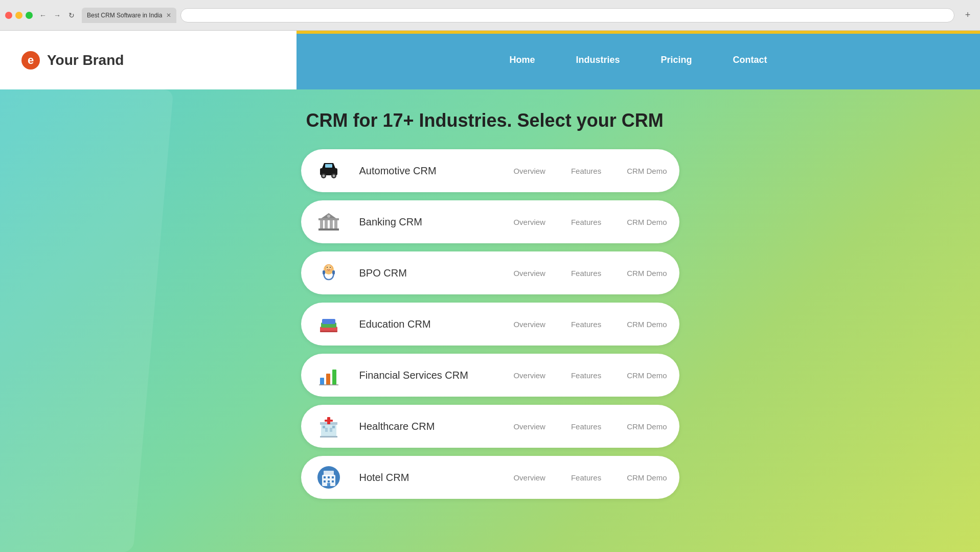  Describe the element at coordinates (647, 324) in the screenshot. I see `education-demo-link: CRM Demo` at that location.